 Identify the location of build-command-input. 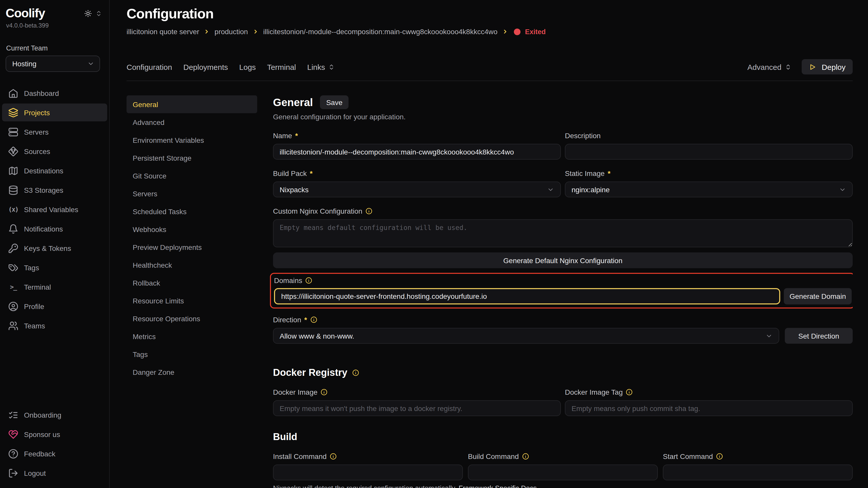
(563, 472).